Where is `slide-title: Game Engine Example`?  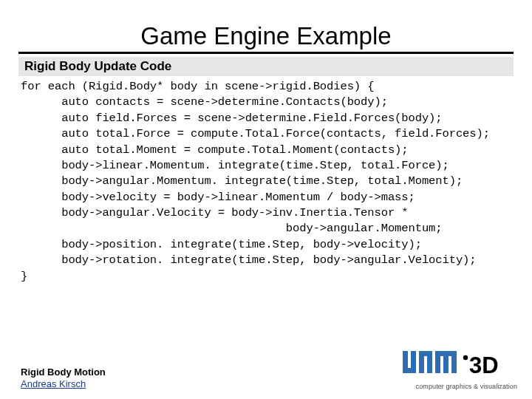
slide-title: Game Engine Example is located at coordinates (266, 38).